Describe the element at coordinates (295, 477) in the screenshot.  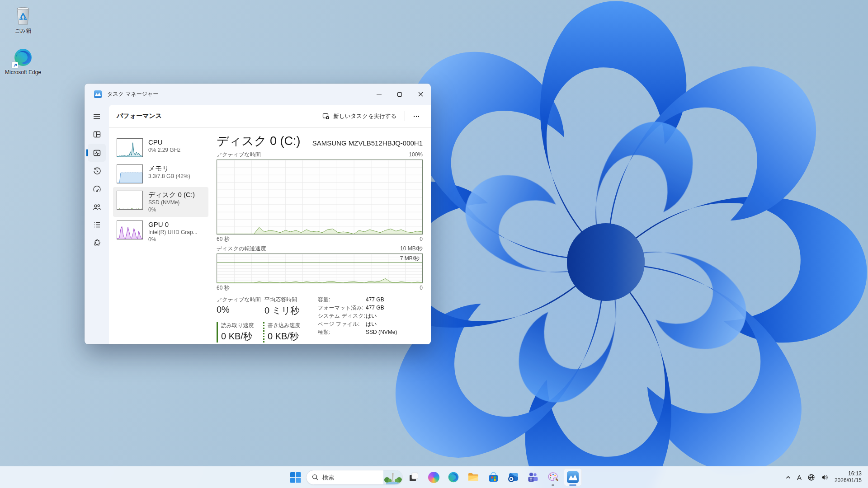
I see `start-button` at that location.